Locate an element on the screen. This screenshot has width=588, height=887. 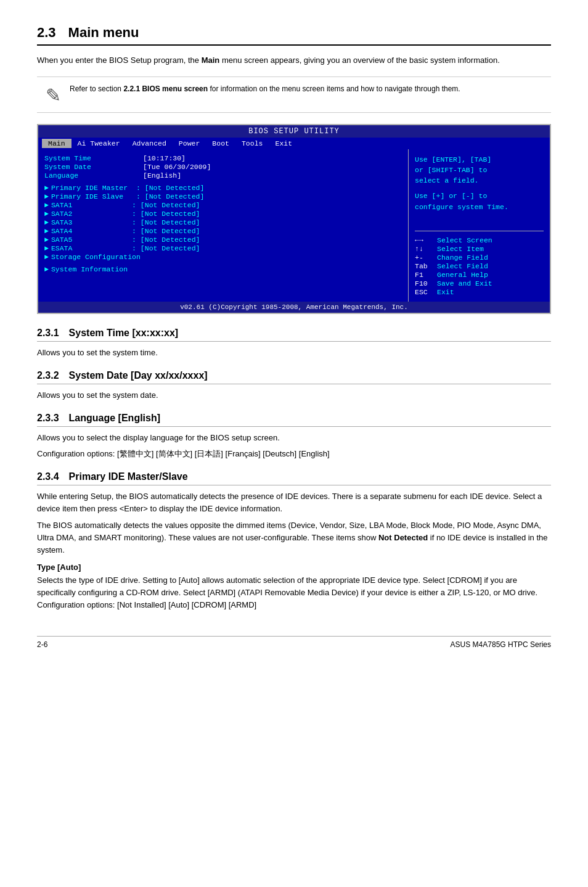
bios-sata4-value: : [Not Detected] is located at coordinates (166, 231).